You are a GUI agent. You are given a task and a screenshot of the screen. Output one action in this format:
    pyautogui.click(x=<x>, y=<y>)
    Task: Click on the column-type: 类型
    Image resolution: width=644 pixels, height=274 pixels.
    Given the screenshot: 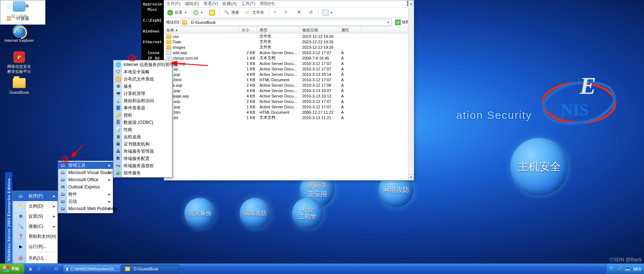 What is the action you would take?
    pyautogui.click(x=279, y=30)
    